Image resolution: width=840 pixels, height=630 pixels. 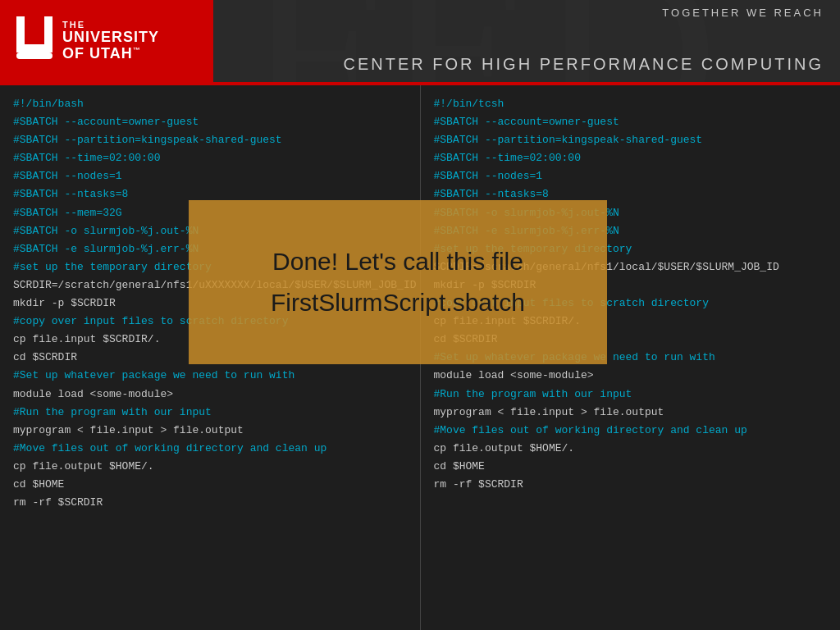 I want to click on logo-of-utah: OF UTAH™, so click(x=111, y=54).